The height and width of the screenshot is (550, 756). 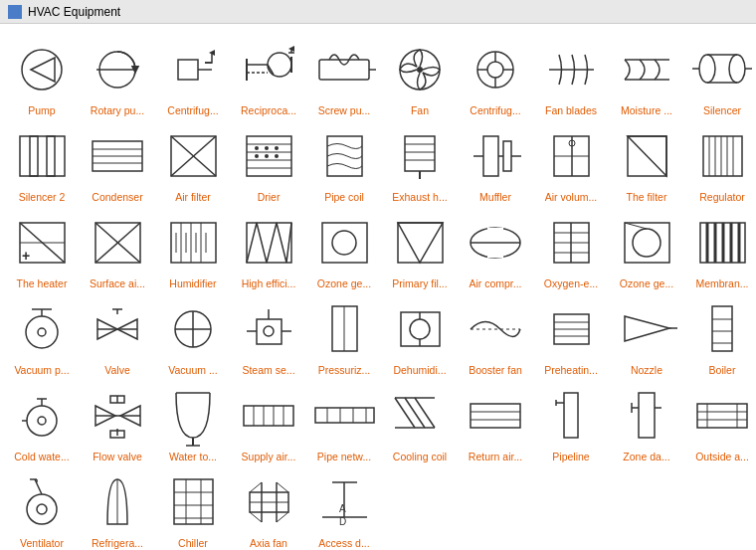 What do you see at coordinates (420, 334) in the screenshot?
I see `list-item: Dehumidi...` at bounding box center [420, 334].